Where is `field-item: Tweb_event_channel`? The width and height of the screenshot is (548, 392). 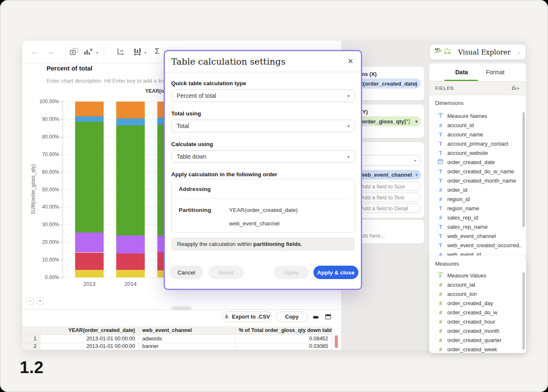 field-item: Tweb_event_channel is located at coordinates (480, 236).